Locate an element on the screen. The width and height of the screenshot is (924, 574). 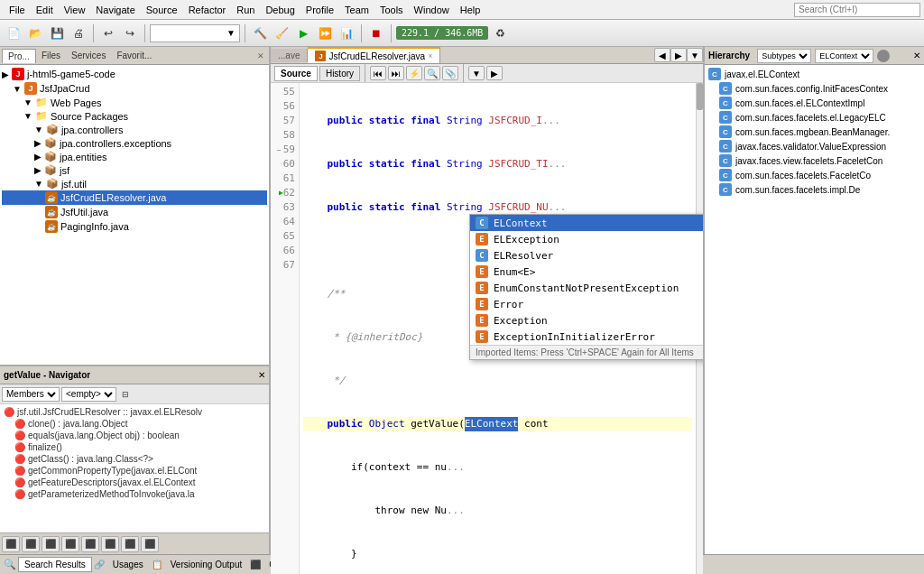
members-select: Members is located at coordinates (31, 394).